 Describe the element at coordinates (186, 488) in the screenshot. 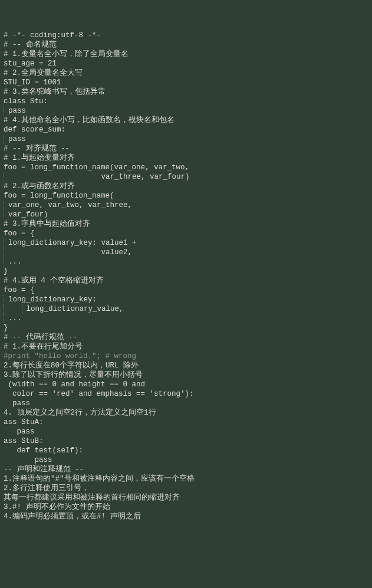

I see `code-line: 2.多行注释使用三引号，` at that location.